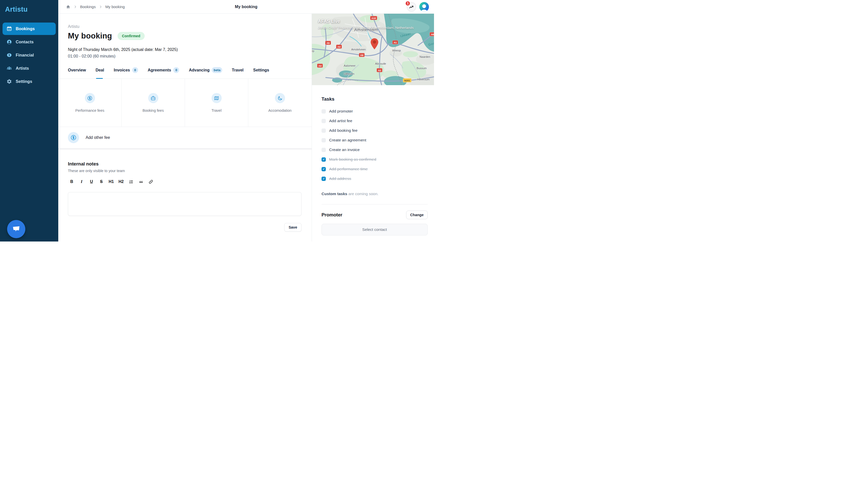 The width and height of the screenshot is (868, 483). I want to click on tab-label: Settings, so click(261, 70).